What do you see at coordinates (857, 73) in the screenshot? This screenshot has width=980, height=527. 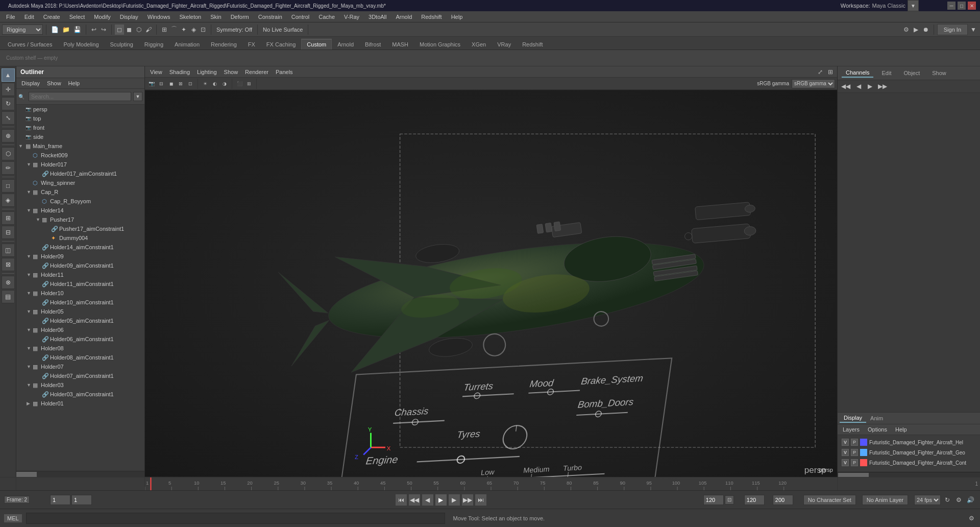 I see `channels-tab-channels: Channels` at bounding box center [857, 73].